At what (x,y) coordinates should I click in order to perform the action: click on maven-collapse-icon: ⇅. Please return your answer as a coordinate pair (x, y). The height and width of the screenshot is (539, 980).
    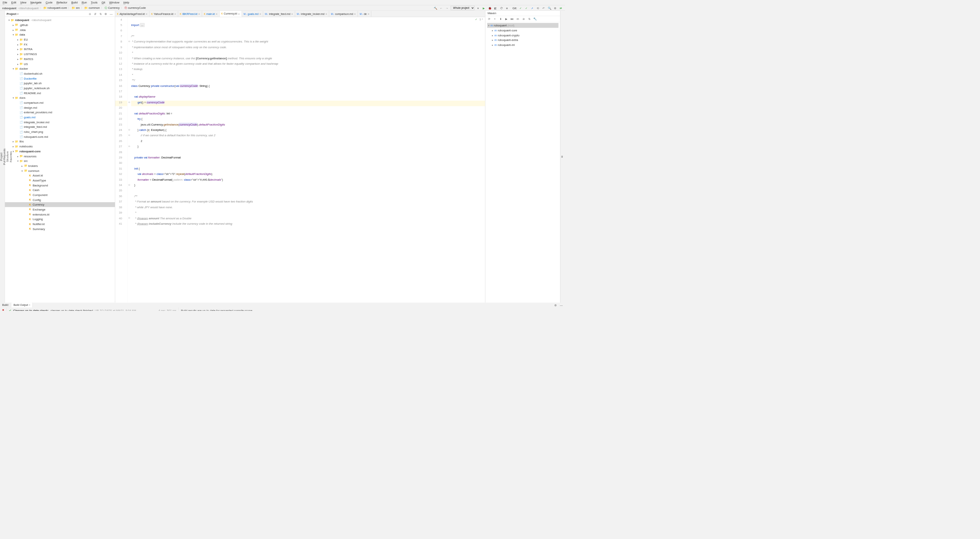
    Looking at the image, I should click on (529, 19).